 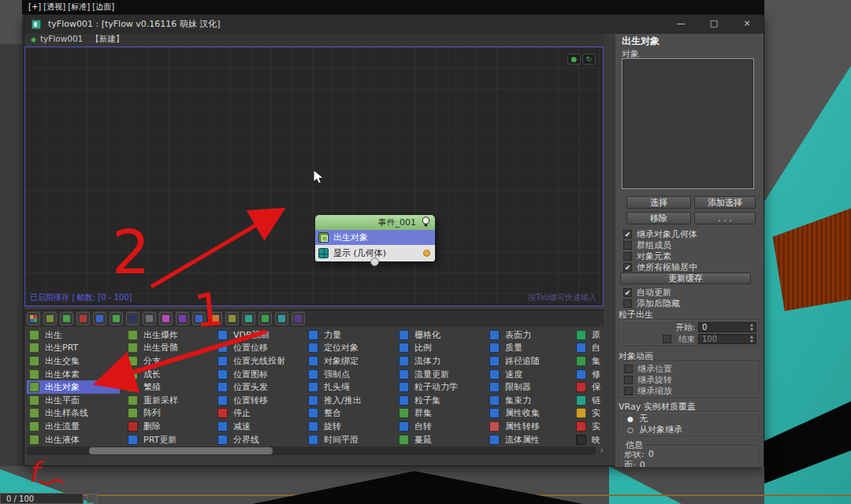 I want to click on operator-item: 成长, so click(x=172, y=375).